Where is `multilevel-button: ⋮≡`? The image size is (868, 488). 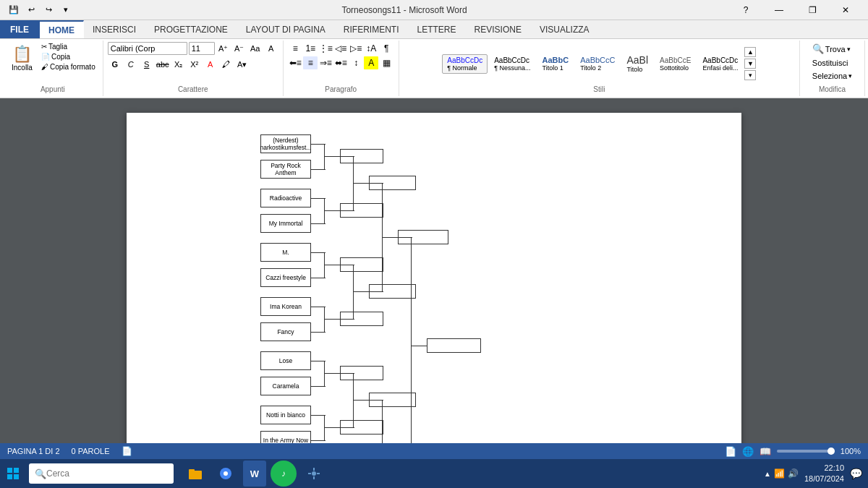 multilevel-button: ⋮≡ is located at coordinates (326, 48).